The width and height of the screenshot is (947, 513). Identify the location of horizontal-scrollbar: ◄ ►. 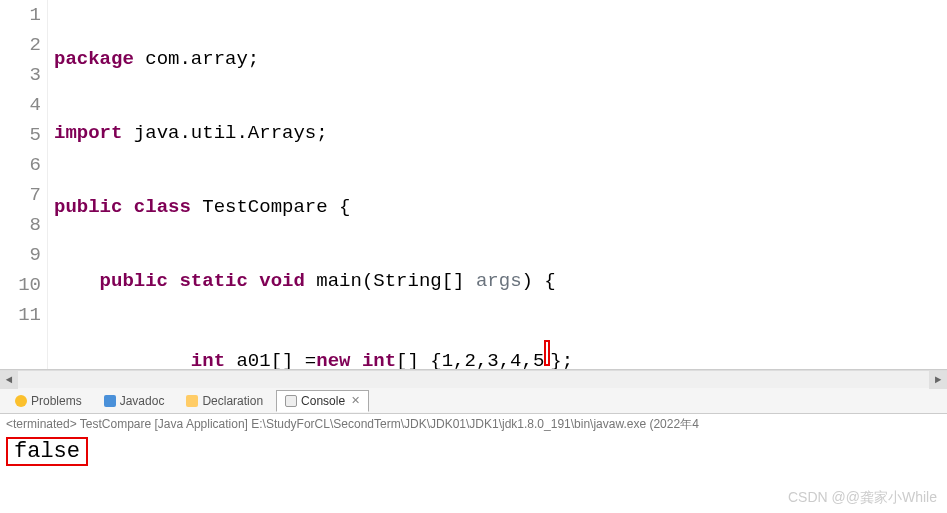
(474, 379).